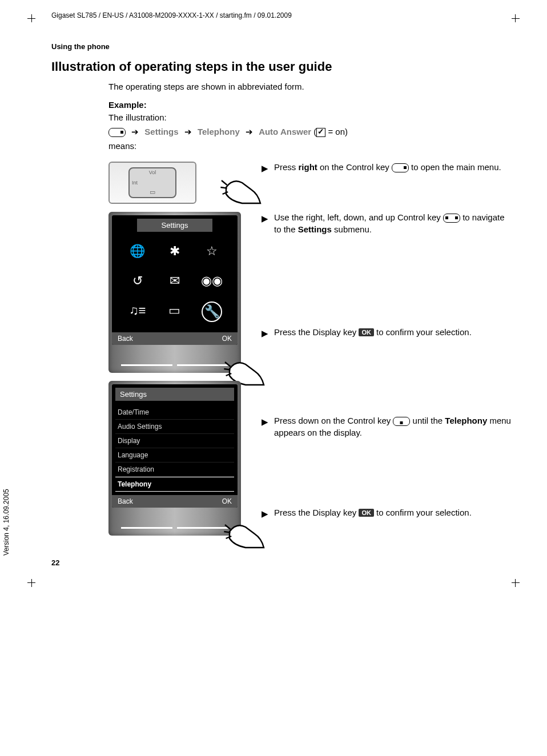  What do you see at coordinates (117, 132) in the screenshot?
I see `control-key-icon` at bounding box center [117, 132].